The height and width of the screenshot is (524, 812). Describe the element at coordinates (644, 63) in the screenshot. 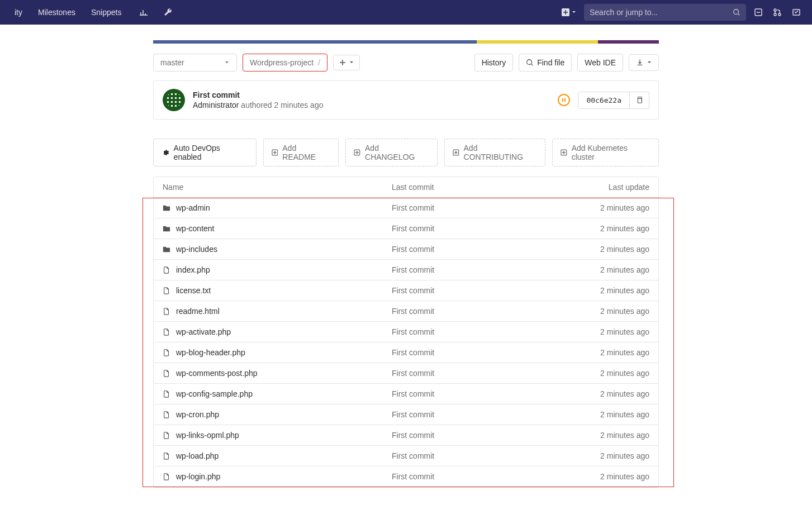

I see `download-dropdown` at that location.